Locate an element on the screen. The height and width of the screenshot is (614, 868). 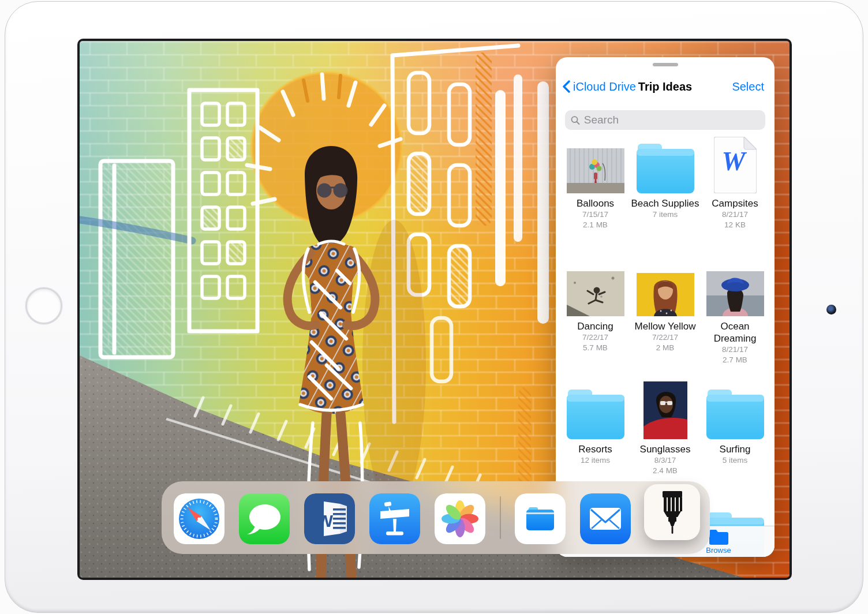
file-item-balloons: Balloons 7/15/17 2.1 MB is located at coordinates (596, 195).